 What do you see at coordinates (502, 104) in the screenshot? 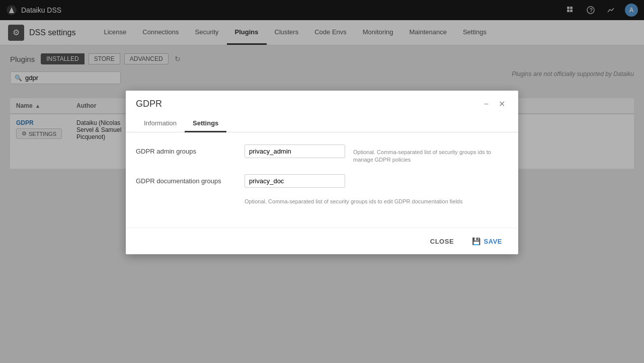
I see `modal-close-x-button: ✕` at bounding box center [502, 104].